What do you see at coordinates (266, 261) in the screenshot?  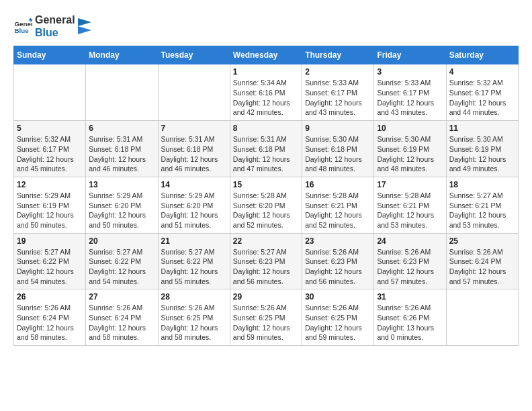 I see `calendar-day-cell: 22Sunrise: 5:27 AM Sunset: 6:23 PM Dayli…` at bounding box center [266, 261].